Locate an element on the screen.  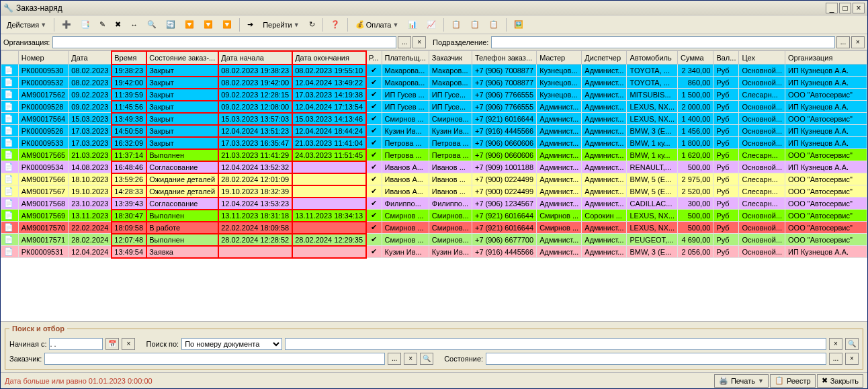
edit-button: ✎ is located at coordinates (102, 24).